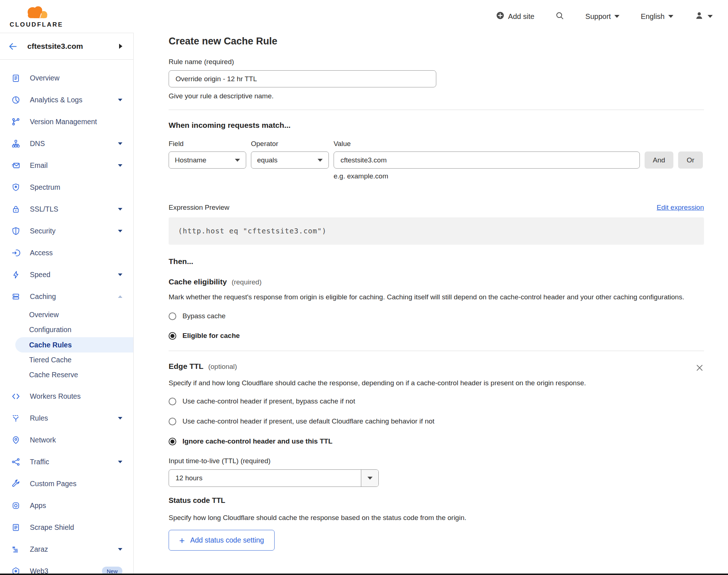  Describe the element at coordinates (221, 540) in the screenshot. I see `add-status-code-button: + Add status code setting` at that location.